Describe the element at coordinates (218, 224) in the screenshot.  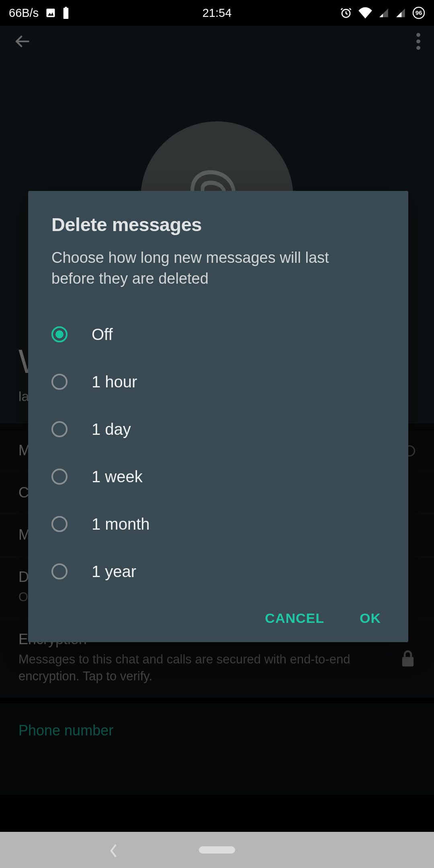
I see `dialog-title: Delete messages` at that location.